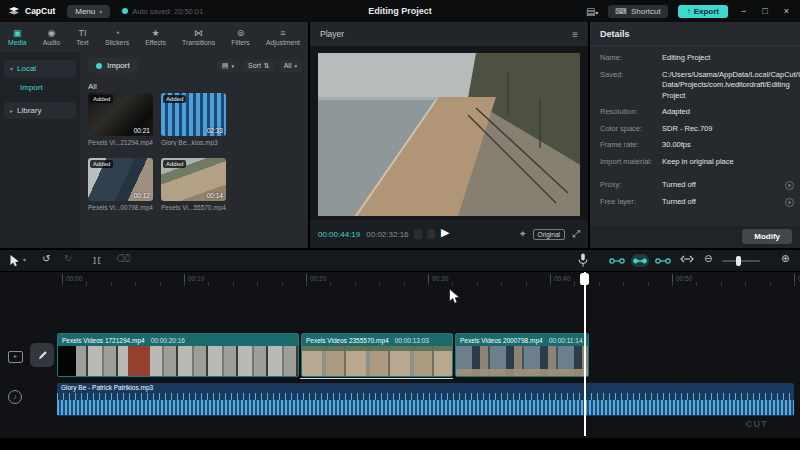 The height and width of the screenshot is (450, 800). Describe the element at coordinates (194, 184) in the screenshot. I see `media-item-video-3: Added 00:14 Pexels Vi...55570.mp4` at that location.